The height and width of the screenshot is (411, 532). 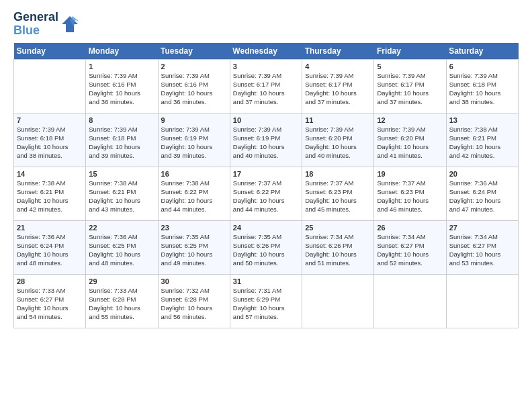 I want to click on header-row: SundayMondayTuesdayWednesdayThursdayFrid…, so click(x=266, y=51).